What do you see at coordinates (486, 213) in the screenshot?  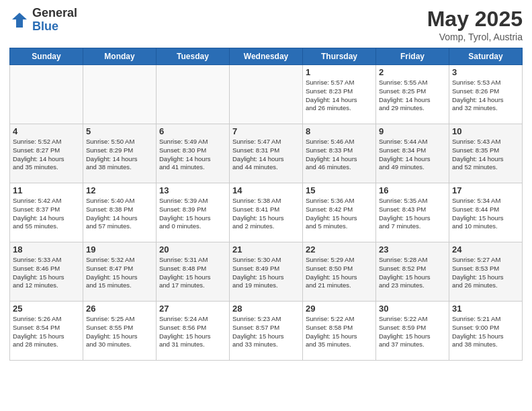 I see `calendar-cell: 17Sunrise: 5:34 AM Sunset: 8:44 PM Dayli…` at bounding box center [486, 213].